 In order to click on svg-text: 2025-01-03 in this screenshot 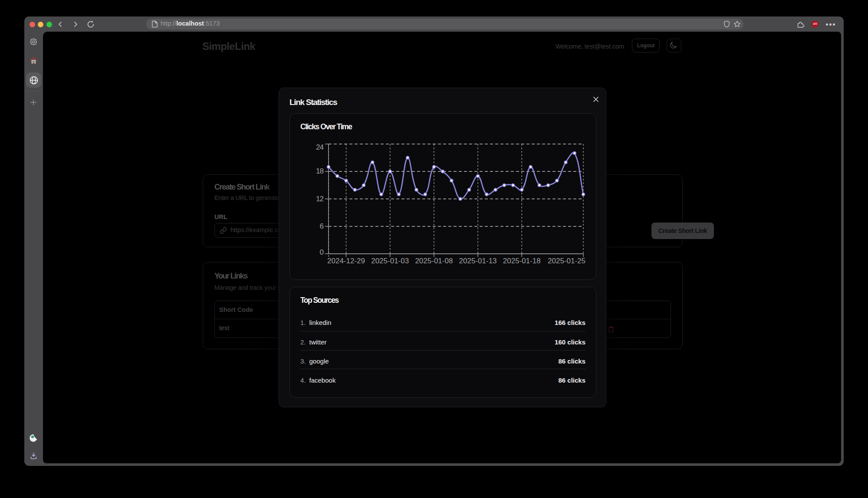, I will do `click(390, 261)`.